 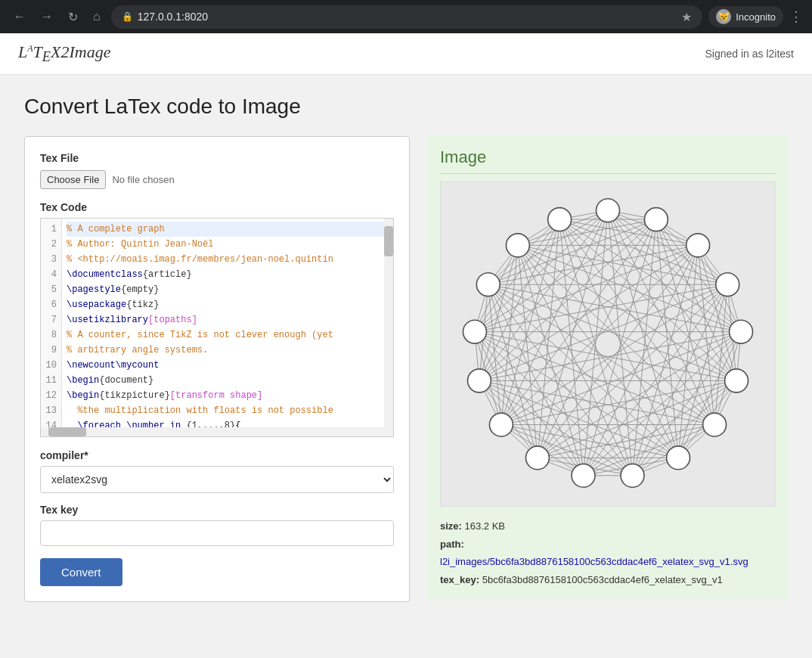 What do you see at coordinates (228, 350) in the screenshot?
I see `code-line-9: % arbitrary angle systems.` at bounding box center [228, 350].